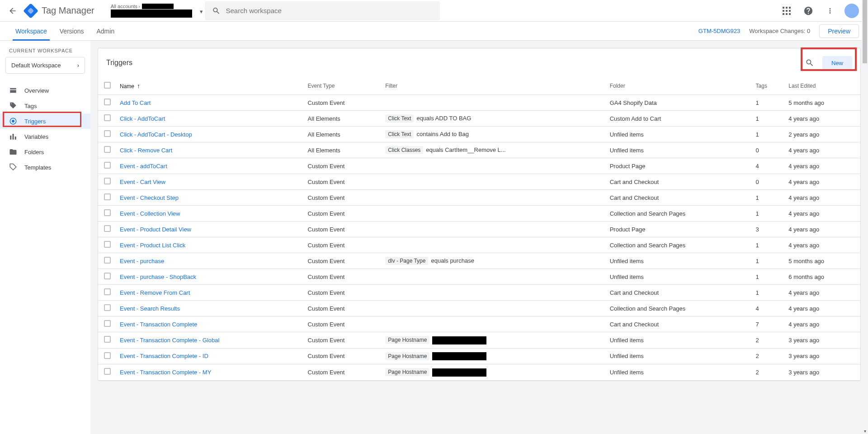  Describe the element at coordinates (837, 63) in the screenshot. I see `new-trigger-button: New` at that location.